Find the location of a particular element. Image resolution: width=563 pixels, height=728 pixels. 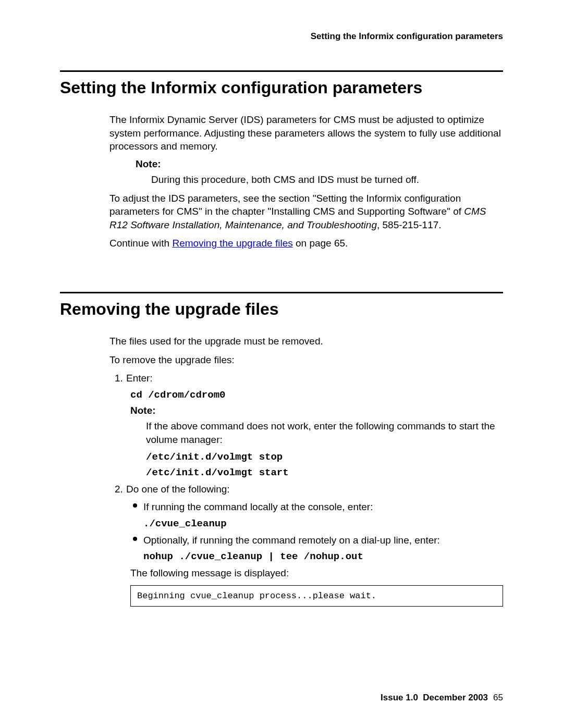

para2-part-a: To adjust the IDS parameters, see the se… is located at coordinates (287, 205).